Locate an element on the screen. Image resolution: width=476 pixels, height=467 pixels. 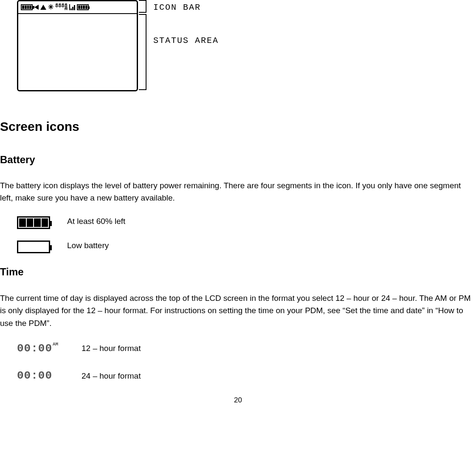
time-12h-icon: 00:00AM is located at coordinates (41, 348).